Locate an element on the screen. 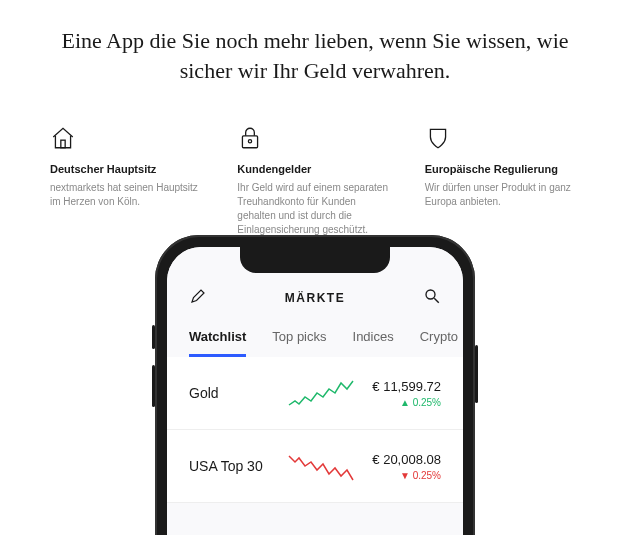  market-tabs: Watchlist Top picks Indices Crypto is located at coordinates (315, 340).